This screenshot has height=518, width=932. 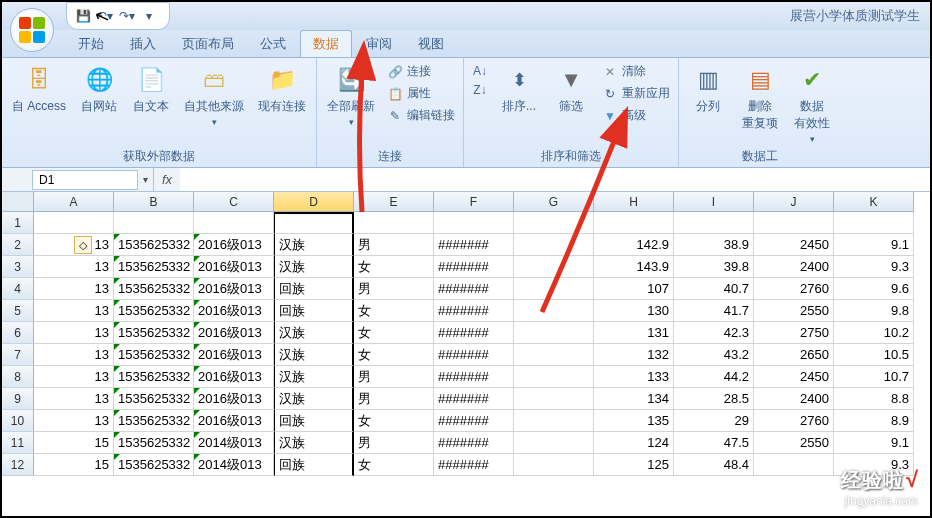 I want to click on clear-filter-button: ✕清除, so click(x=636, y=72).